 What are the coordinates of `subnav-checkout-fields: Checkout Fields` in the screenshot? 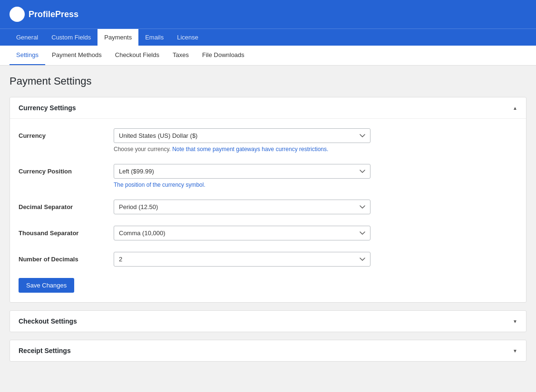 It's located at (137, 55).